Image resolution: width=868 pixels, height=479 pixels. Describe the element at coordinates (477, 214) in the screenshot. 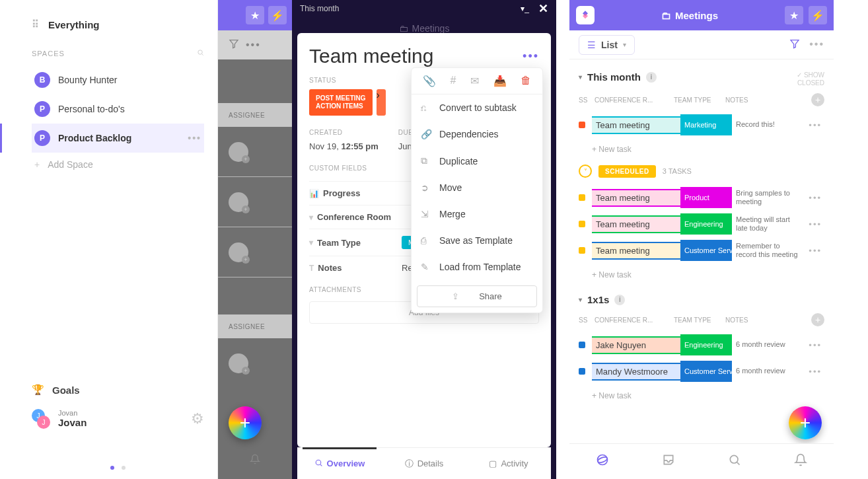

I see `menu-merge: ⇲Merge` at that location.